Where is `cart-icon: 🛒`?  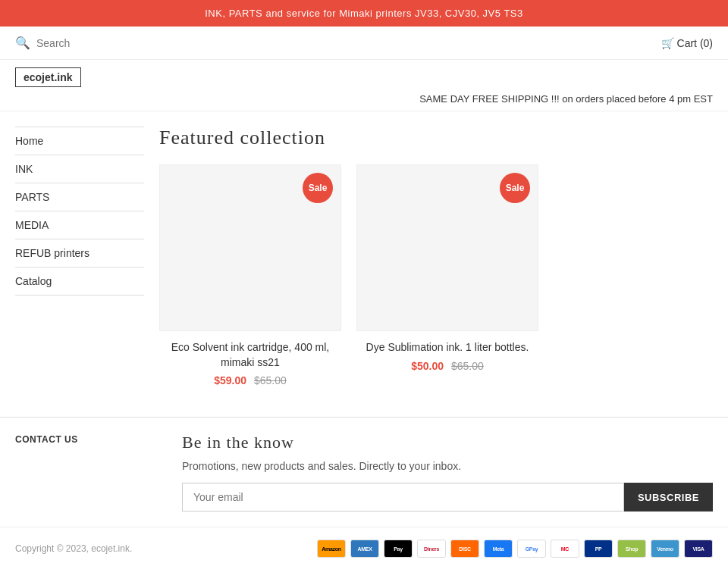 cart-icon: 🛒 is located at coordinates (667, 43).